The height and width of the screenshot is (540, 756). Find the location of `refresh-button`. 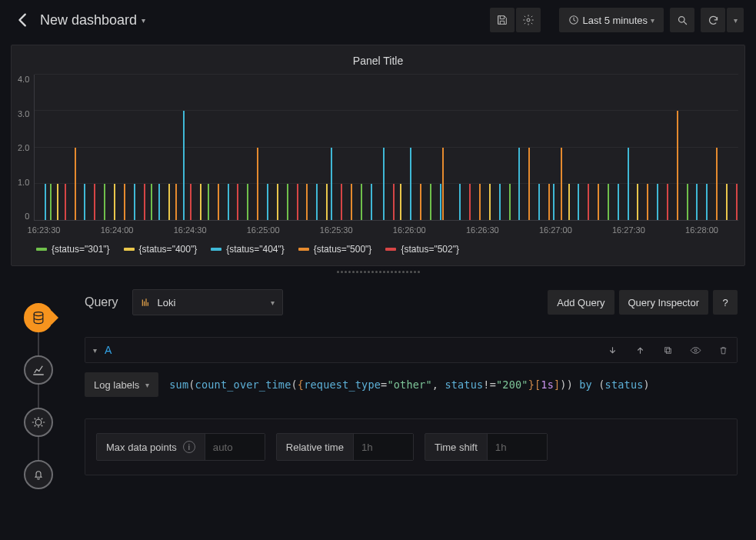

refresh-button is located at coordinates (713, 20).